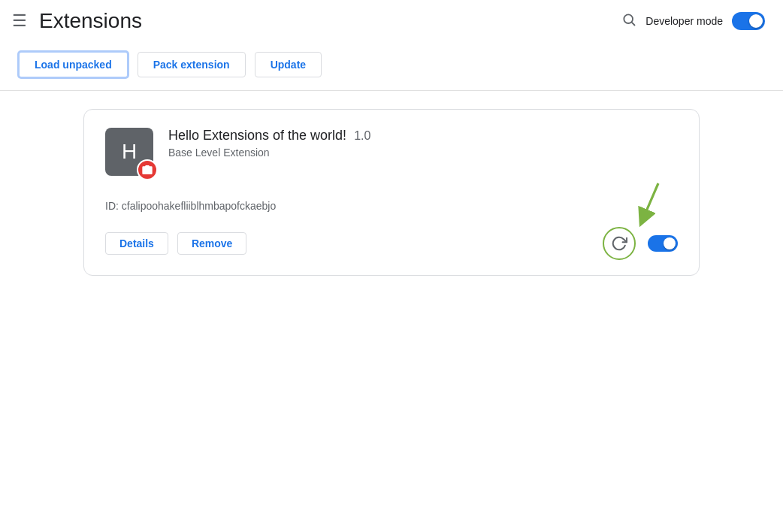 The width and height of the screenshot is (783, 532). Describe the element at coordinates (423, 153) in the screenshot. I see `extension-description: Base Level Extension` at that location.